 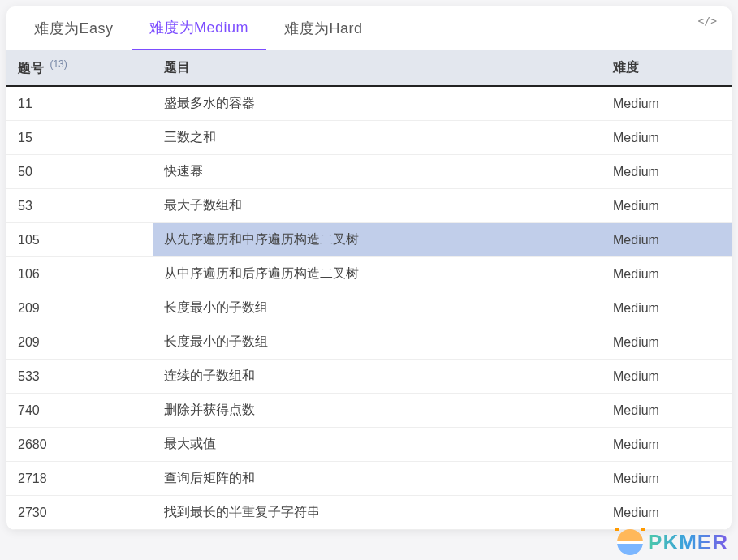 What do you see at coordinates (369, 377) in the screenshot?
I see `table-row: 533连续的子数组和Medium` at bounding box center [369, 377].